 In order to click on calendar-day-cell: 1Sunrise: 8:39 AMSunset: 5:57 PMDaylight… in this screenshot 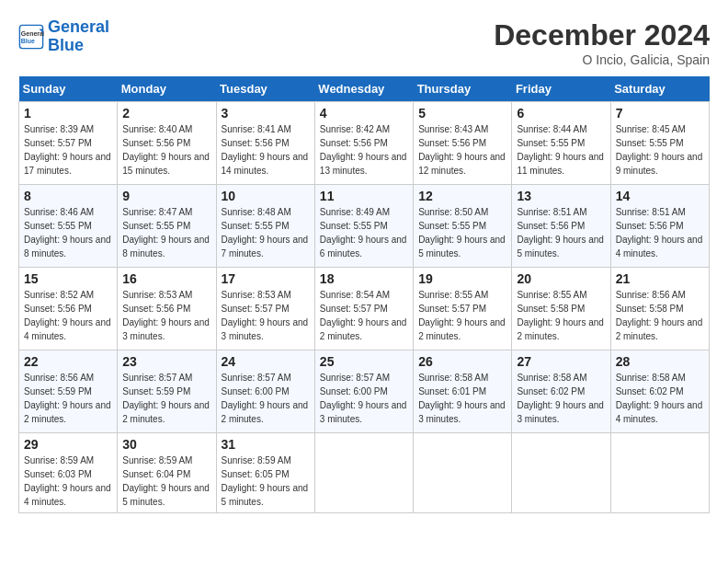, I will do `click(68, 144)`.